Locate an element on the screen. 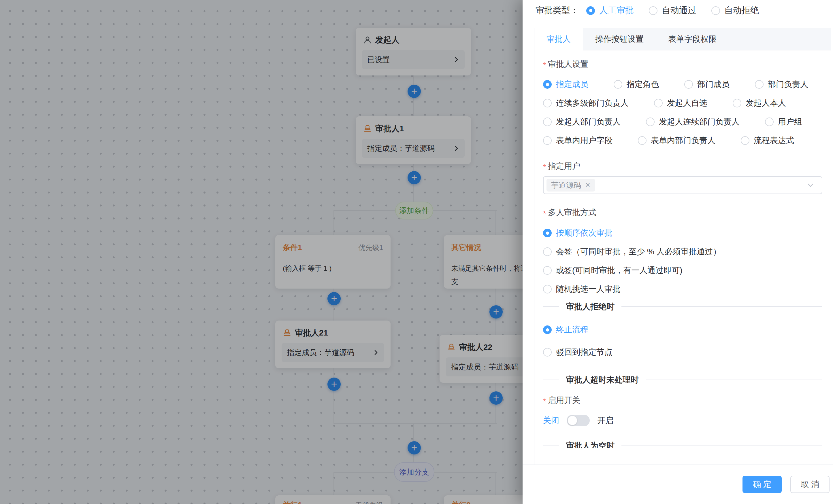 This screenshot has height=504, width=833. switch-on-label: 开启 is located at coordinates (605, 421).